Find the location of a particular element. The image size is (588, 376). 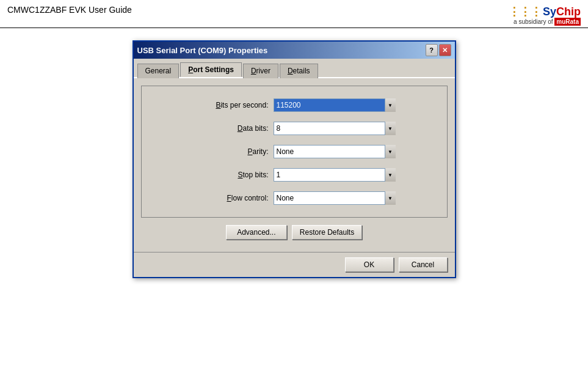

bits-per-second-row: Bits per second: 115200 9600 19200 38400… is located at coordinates (294, 105).